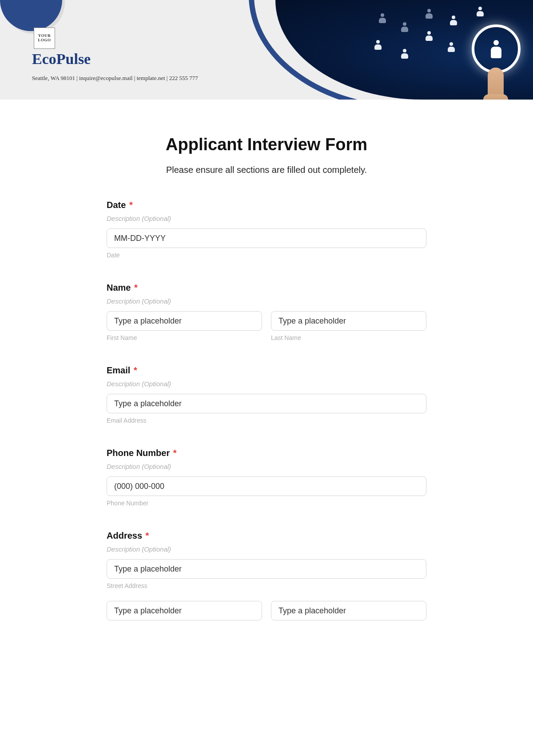 The height and width of the screenshot is (756, 533). I want to click on hero-arc, so click(391, 50).